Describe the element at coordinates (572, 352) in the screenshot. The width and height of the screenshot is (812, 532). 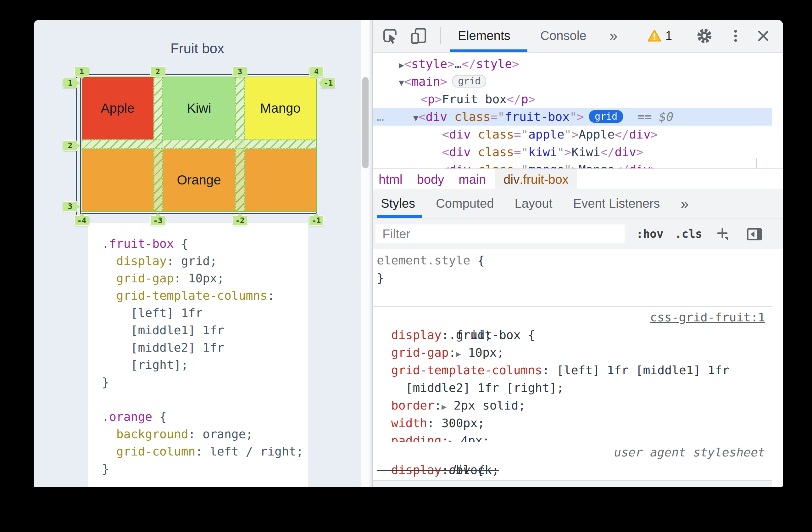
I see `style-declaration: grid-gap:▶ 10px;` at that location.